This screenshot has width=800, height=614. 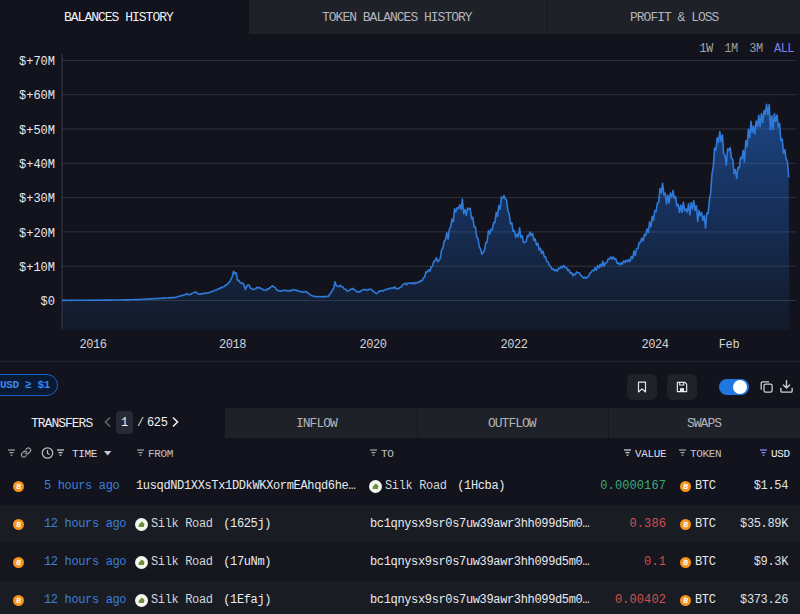 What do you see at coordinates (514, 345) in the screenshot?
I see `svg-text: 2022` at bounding box center [514, 345].